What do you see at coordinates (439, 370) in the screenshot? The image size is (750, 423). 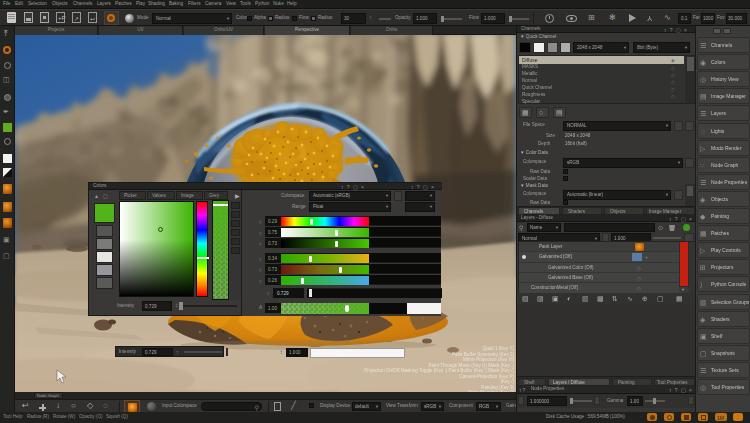 I see `svg-text:Projection On/Off Masking Togg: Projection On/Off Masking Toggle (Key .)…` at bounding box center [439, 370].